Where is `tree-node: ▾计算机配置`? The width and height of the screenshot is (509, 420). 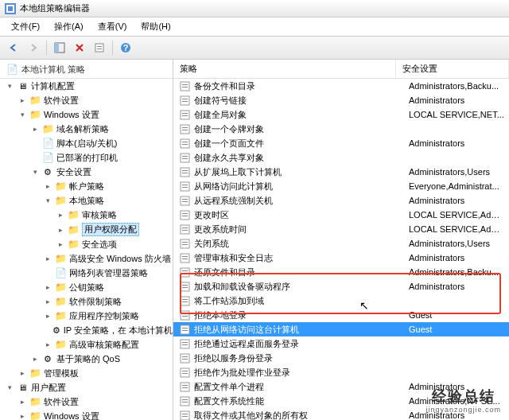
tree-node: ▾计算机配置 is located at coordinates (86, 86).